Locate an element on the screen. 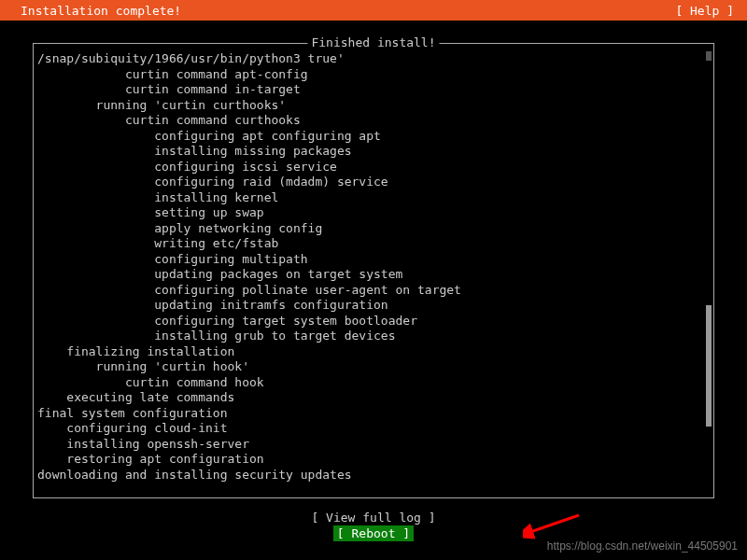  log-line: apply networking config is located at coordinates (371, 230).